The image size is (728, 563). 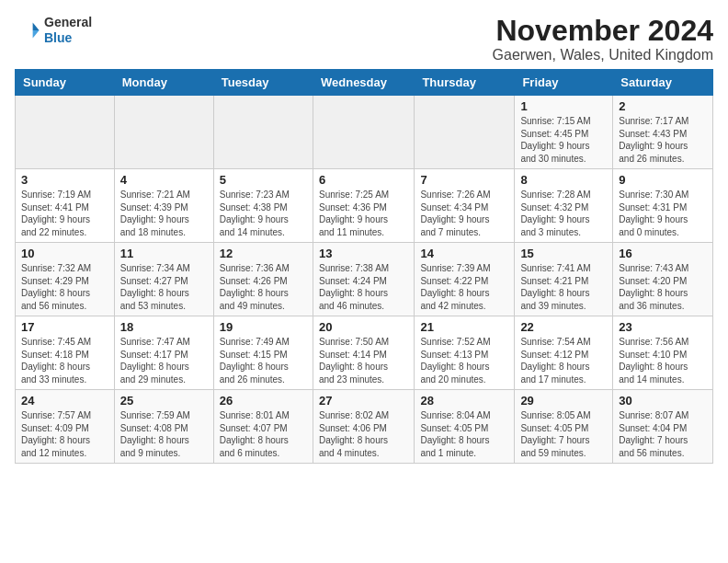 What do you see at coordinates (364, 427) in the screenshot?
I see `week-row-5: 24Sunrise: 7:57 AM Sunset: 4:09 PM Dayli…` at bounding box center [364, 427].